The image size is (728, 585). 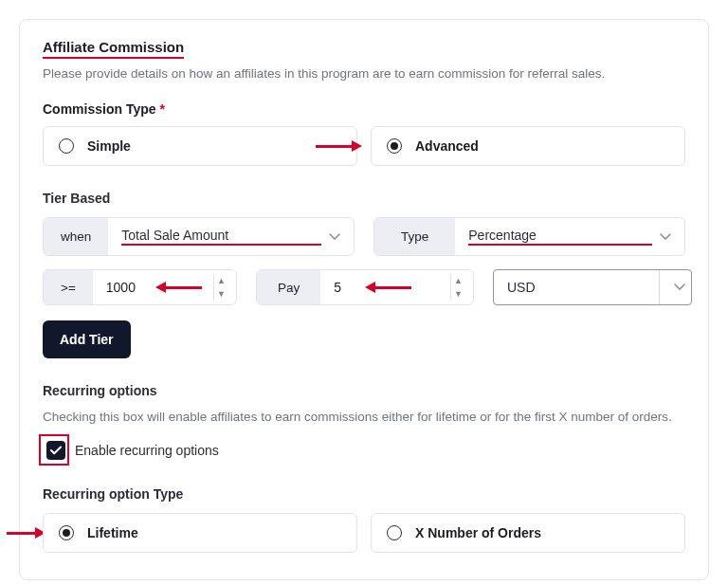 I want to click on recurring-type-heading: Recurring option Type, so click(x=364, y=494).